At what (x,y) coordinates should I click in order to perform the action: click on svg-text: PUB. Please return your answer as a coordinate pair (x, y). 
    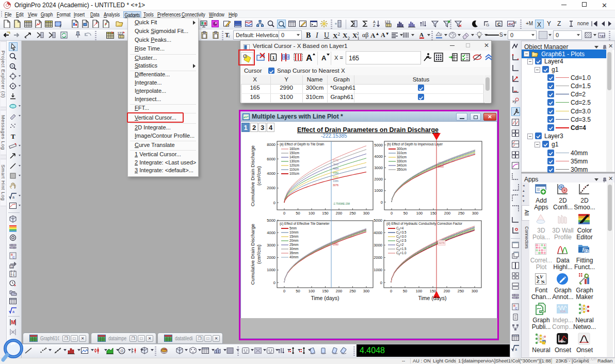
    Looking at the image, I should click on (542, 312).